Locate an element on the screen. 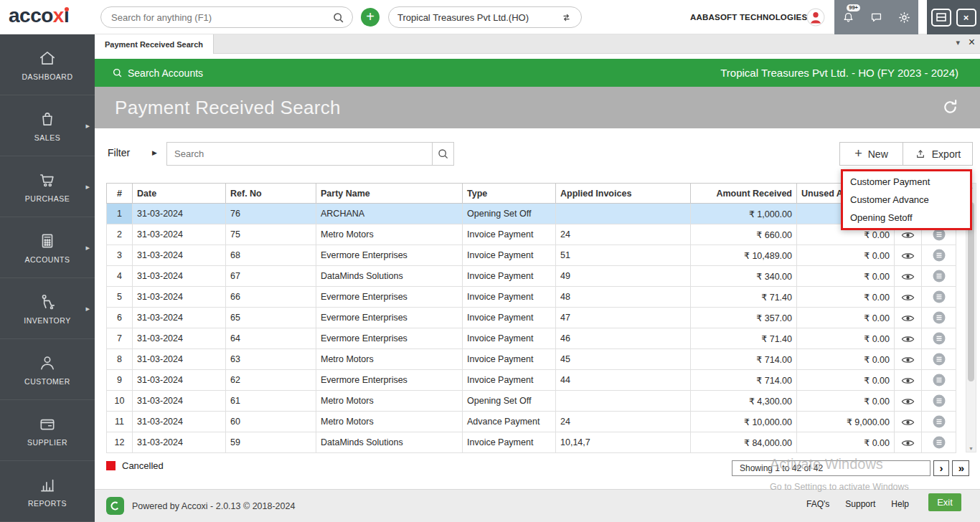 This screenshot has height=522, width=980. support-link: Support is located at coordinates (860, 504).